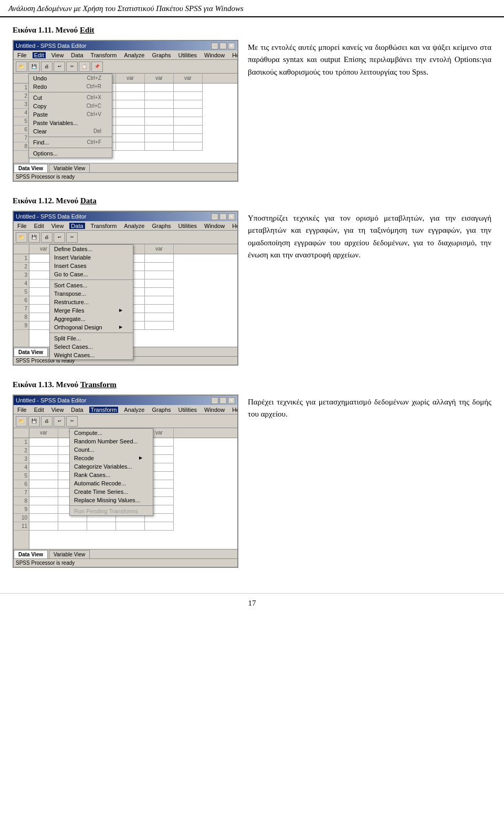 This screenshot has height=840, width=504. Describe the element at coordinates (70, 106) in the screenshot. I see `edit-item-copy: CopyCtrl+C` at that location.